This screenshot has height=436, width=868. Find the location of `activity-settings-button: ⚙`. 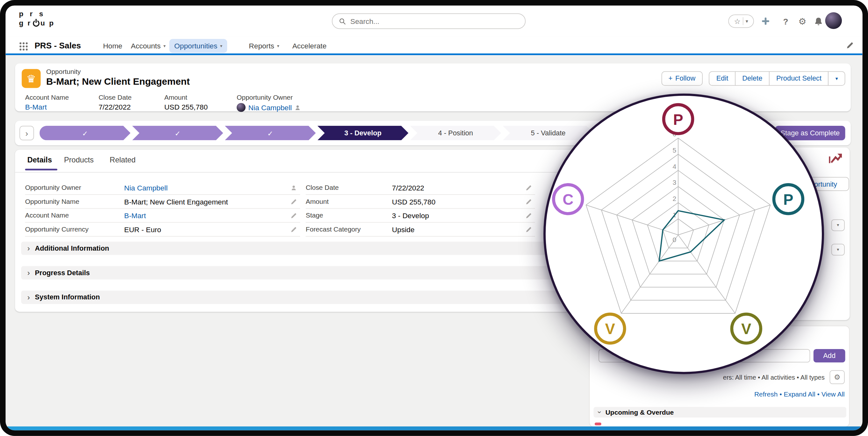

activity-settings-button: ⚙ is located at coordinates (837, 377).